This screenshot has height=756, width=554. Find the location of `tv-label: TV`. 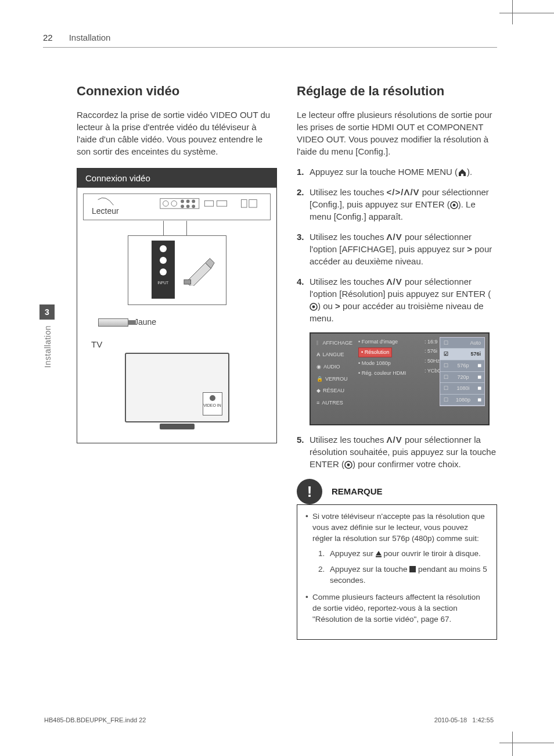

tv-label: TV is located at coordinates (181, 344).